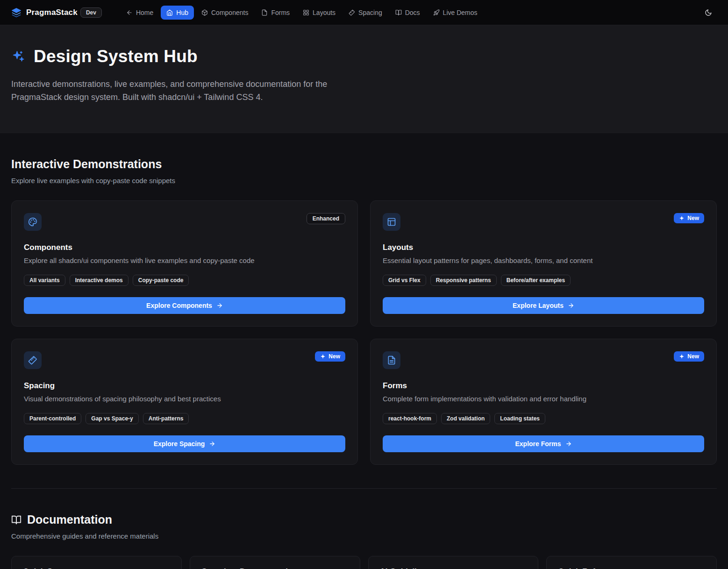  I want to click on moon-icon, so click(708, 13).